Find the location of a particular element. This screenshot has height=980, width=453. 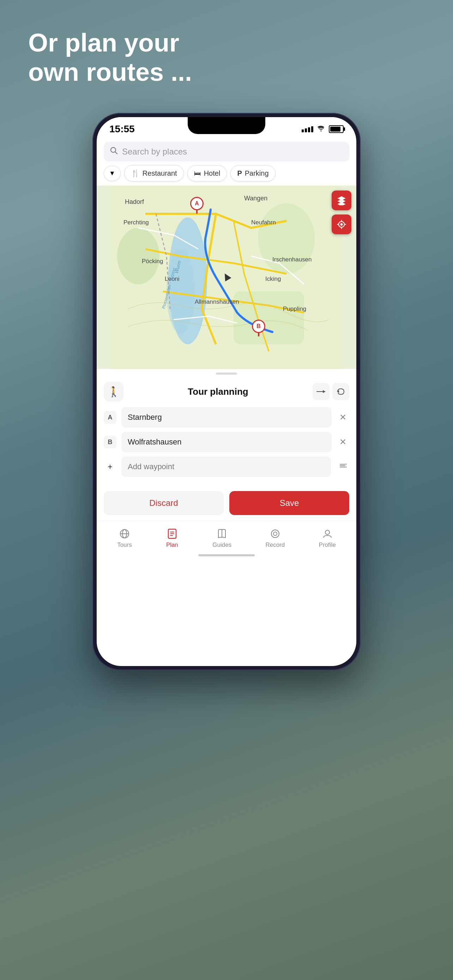

save-button: Save is located at coordinates (289, 503).